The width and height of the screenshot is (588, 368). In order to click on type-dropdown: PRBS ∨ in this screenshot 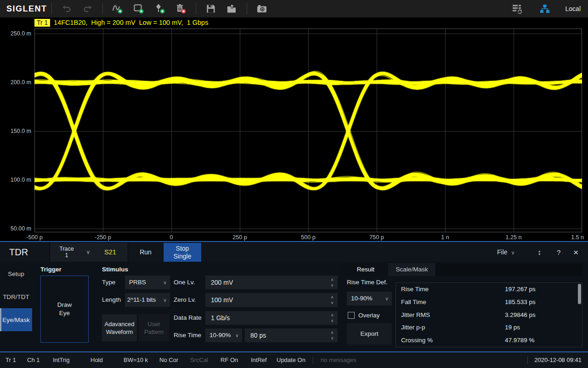, I will do `click(147, 282)`.